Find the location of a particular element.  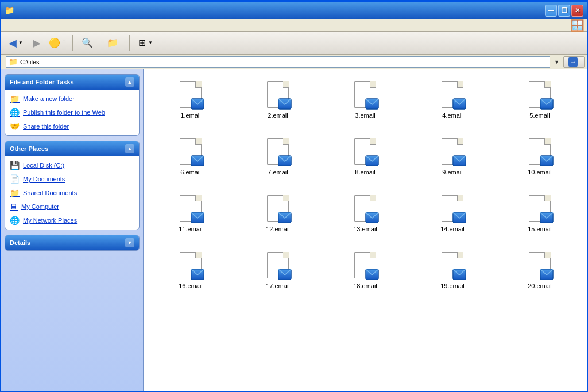

file-item: 1.email is located at coordinates (191, 101).